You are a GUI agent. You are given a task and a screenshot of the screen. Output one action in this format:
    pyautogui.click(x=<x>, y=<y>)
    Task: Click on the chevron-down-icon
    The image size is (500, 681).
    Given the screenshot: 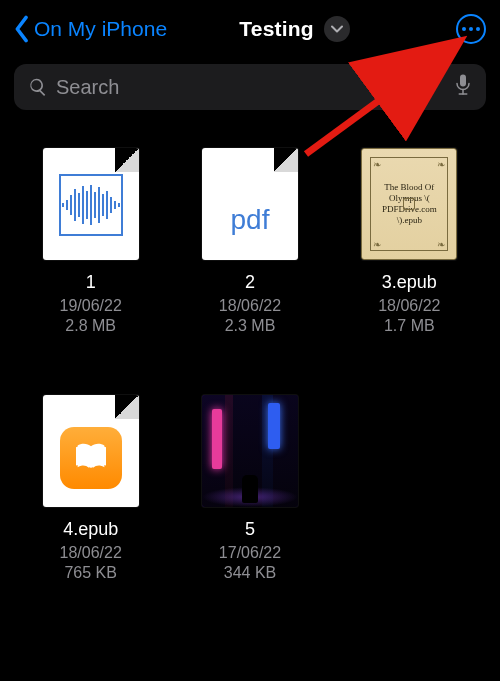 What is the action you would take?
    pyautogui.click(x=337, y=29)
    